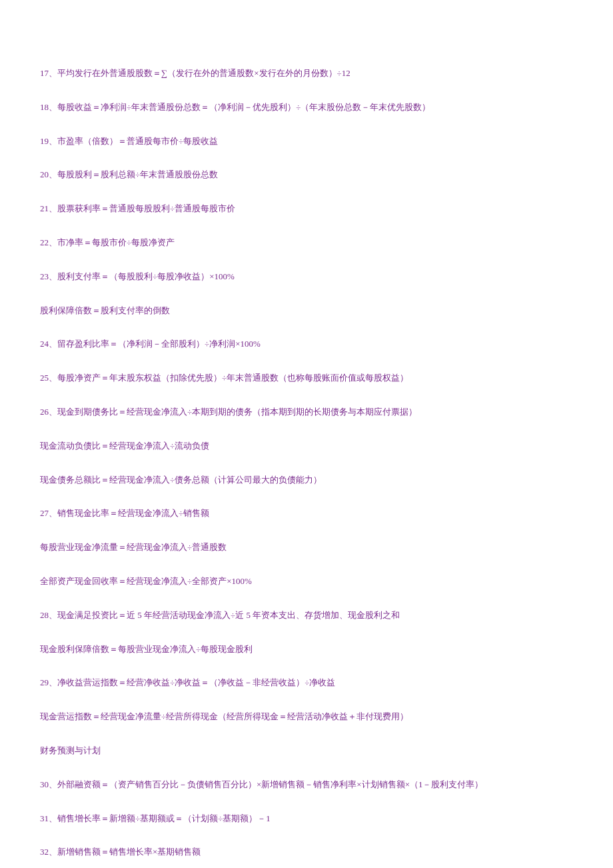 Image resolution: width=613 pixels, height=868 pixels. I want to click on formula-line: 21、股票获利率＝普通股每股股利÷普通股每股市价, so click(306, 209).